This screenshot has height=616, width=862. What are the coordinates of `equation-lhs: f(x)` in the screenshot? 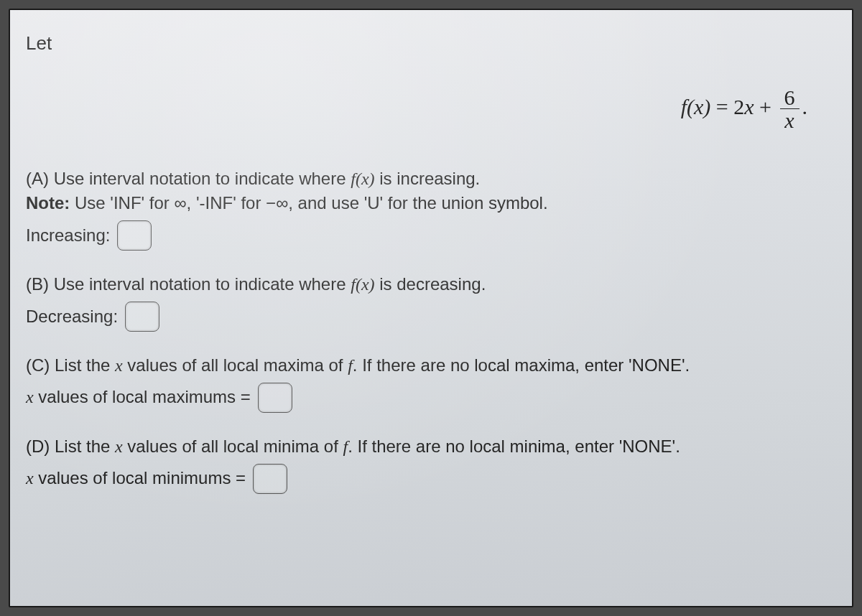 It's located at (696, 106).